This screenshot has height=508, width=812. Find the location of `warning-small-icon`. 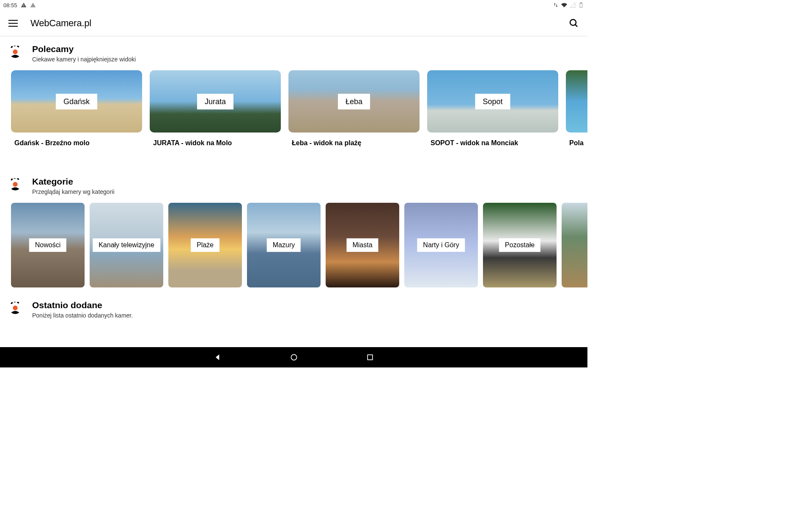

warning-small-icon is located at coordinates (33, 5).